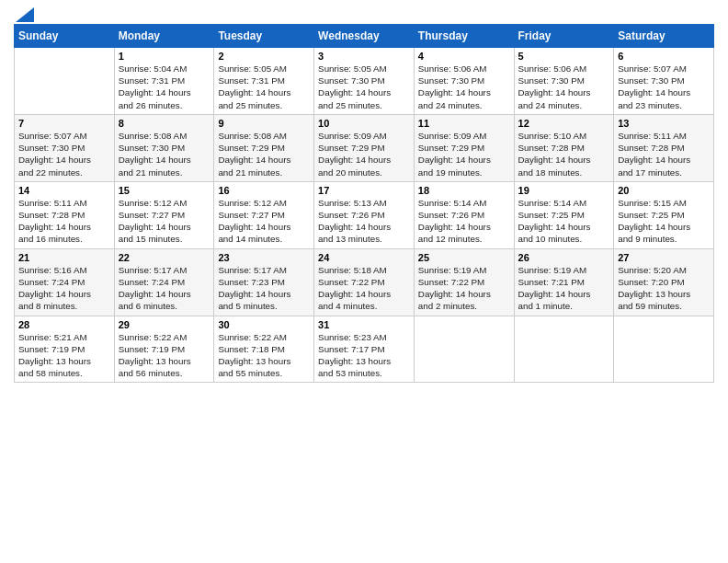 Image resolution: width=728 pixels, height=563 pixels. Describe the element at coordinates (564, 289) in the screenshot. I see `day-info: Sunrise: 5:19 AM Sunset: 7:21 PM Dayligh…` at that location.